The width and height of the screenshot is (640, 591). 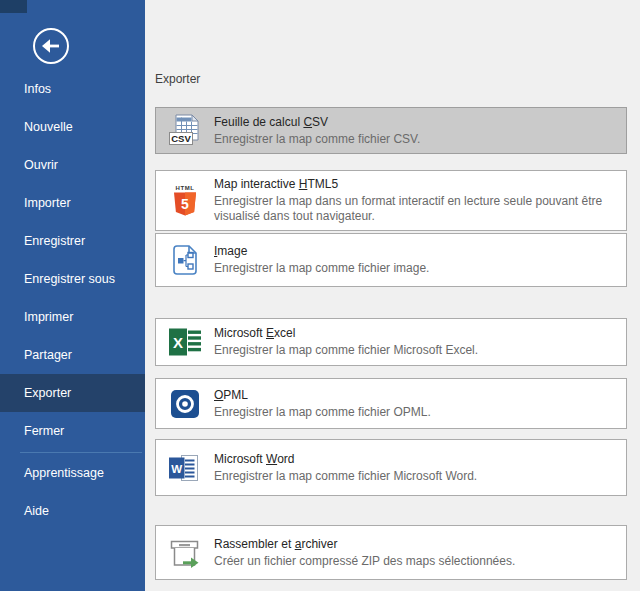 I want to click on export-option-title: Image, so click(x=322, y=252).